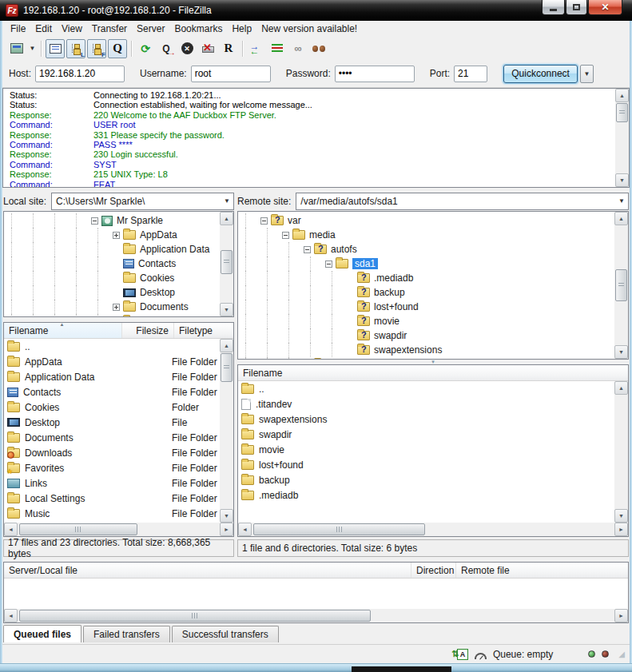 This screenshot has height=672, width=632. What do you see at coordinates (471, 74) in the screenshot?
I see `port-input` at bounding box center [471, 74].